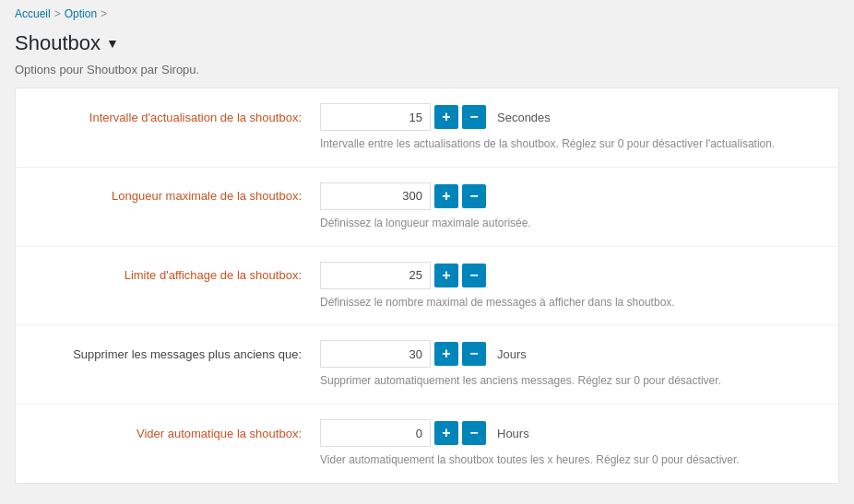 This screenshot has width=854, height=504. I want to click on unit-delete_old: Jours, so click(512, 354).